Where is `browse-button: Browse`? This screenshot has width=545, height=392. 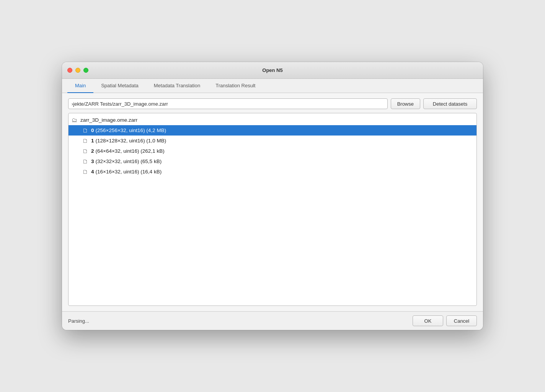 browse-button: Browse is located at coordinates (406, 104).